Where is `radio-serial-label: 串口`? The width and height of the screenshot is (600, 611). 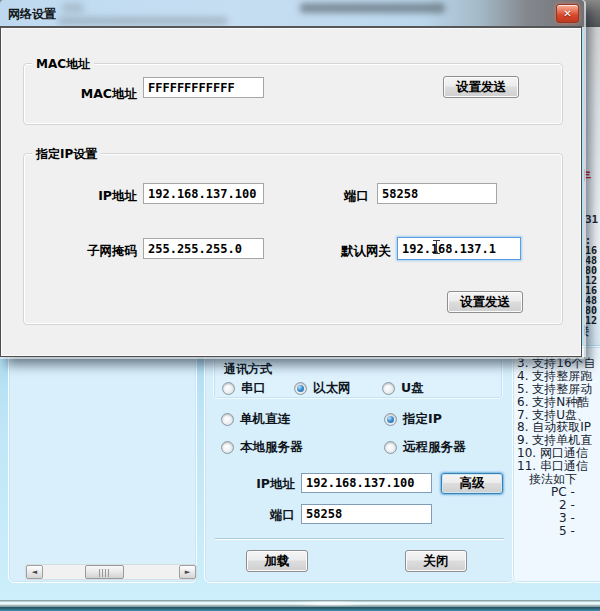 radio-serial-label: 串口 is located at coordinates (254, 388).